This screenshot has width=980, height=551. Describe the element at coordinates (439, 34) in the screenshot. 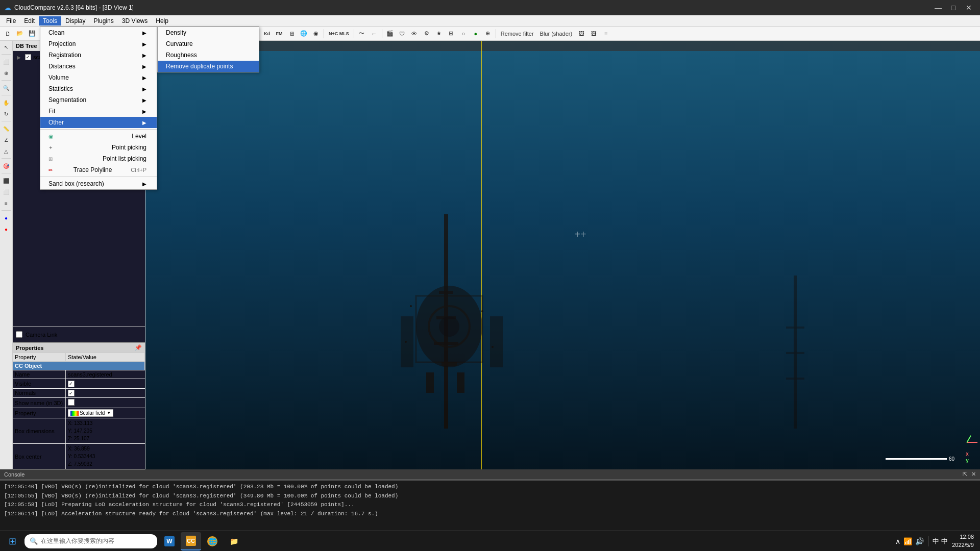

I see `tb-star: ★` at that location.